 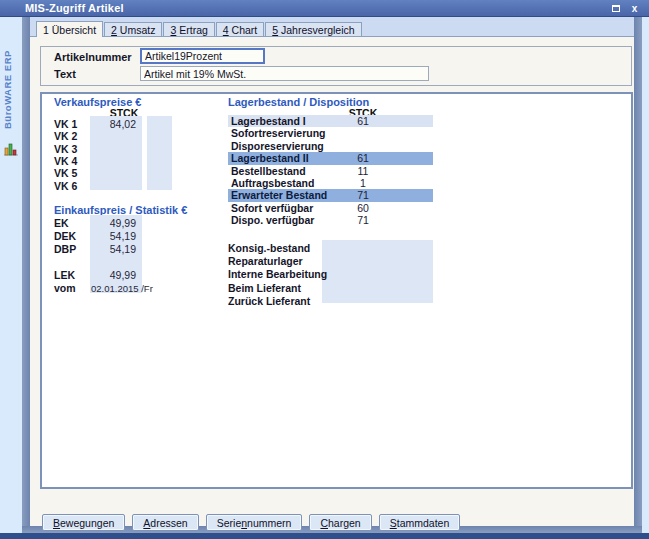 I want to click on stock-extra-label: Konsig.-bestand, so click(x=269, y=248).